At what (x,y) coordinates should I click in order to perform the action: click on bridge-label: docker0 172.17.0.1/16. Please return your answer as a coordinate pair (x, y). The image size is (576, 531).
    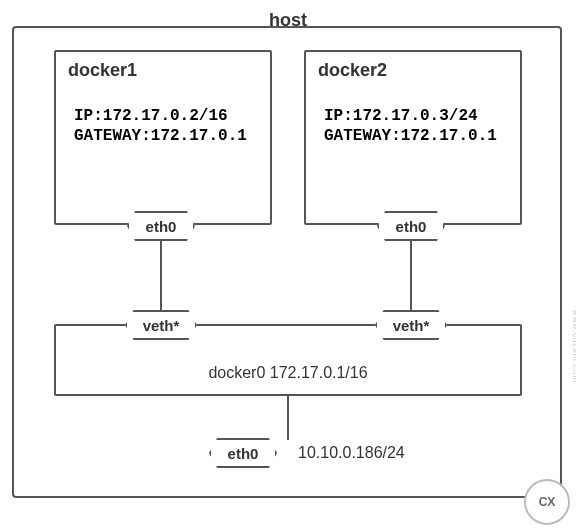
    Looking at the image, I should click on (288, 373).